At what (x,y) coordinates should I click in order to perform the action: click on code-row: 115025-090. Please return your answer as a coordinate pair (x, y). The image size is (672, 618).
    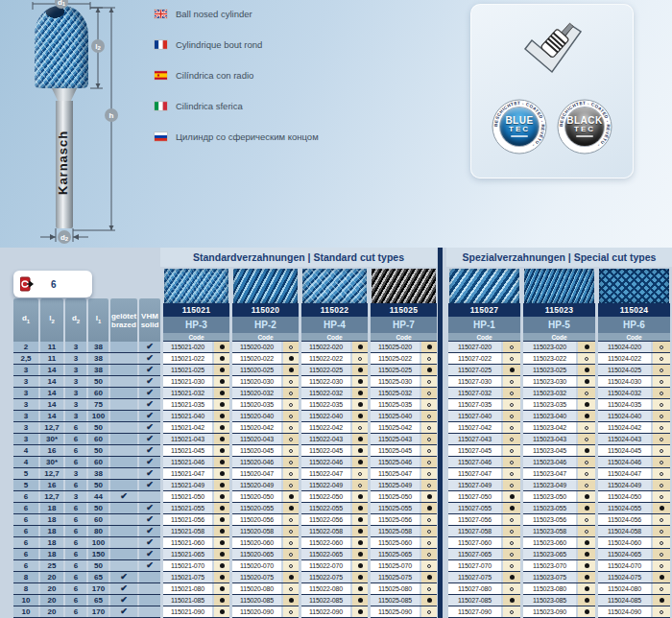
    Looking at the image, I should click on (403, 612).